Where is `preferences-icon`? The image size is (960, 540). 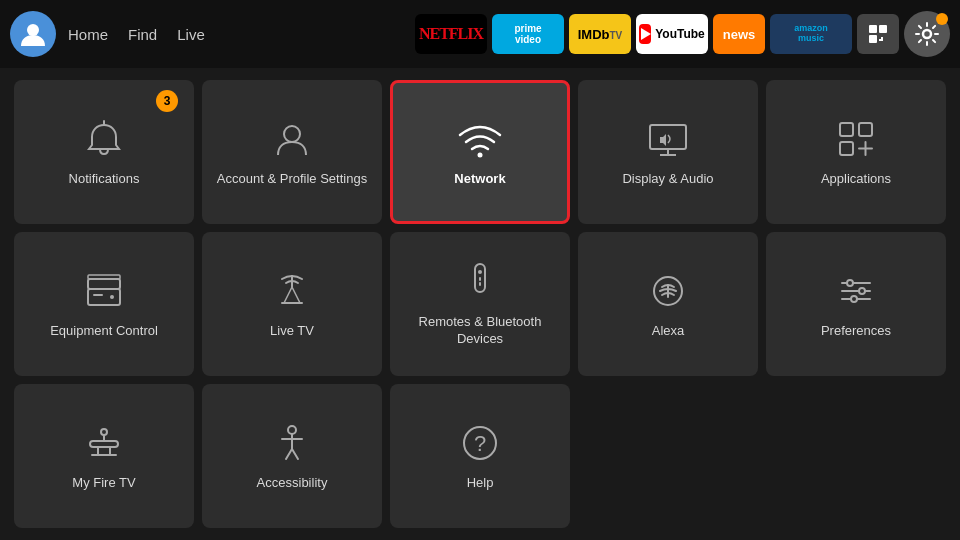
preferences-icon is located at coordinates (856, 291).